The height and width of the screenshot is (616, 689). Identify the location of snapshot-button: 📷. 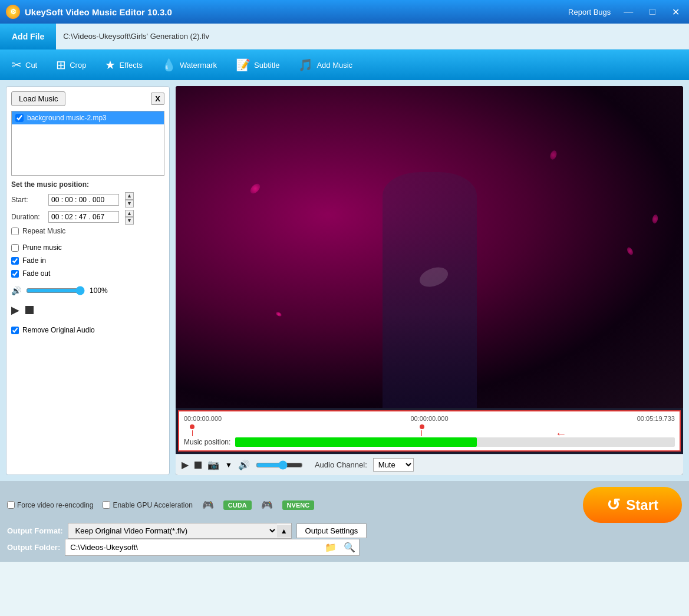
(213, 465).